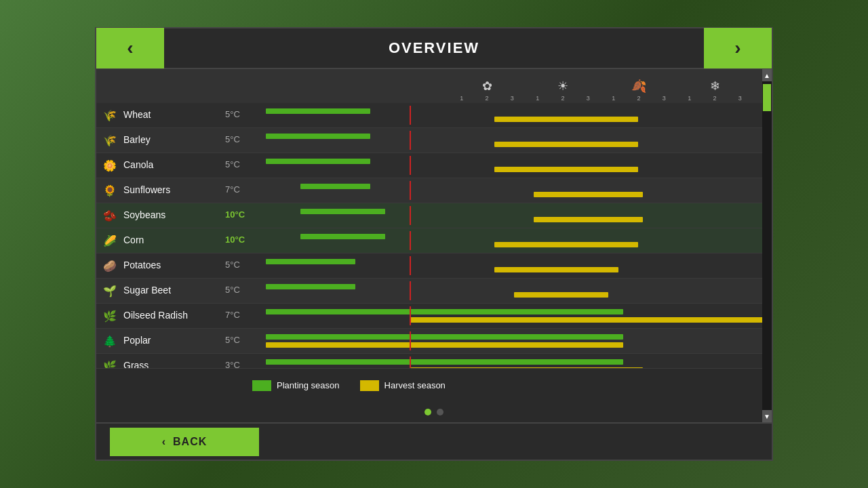 This screenshot has width=868, height=488. What do you see at coordinates (296, 386) in the screenshot?
I see `legend-planting: Planting season` at bounding box center [296, 386].